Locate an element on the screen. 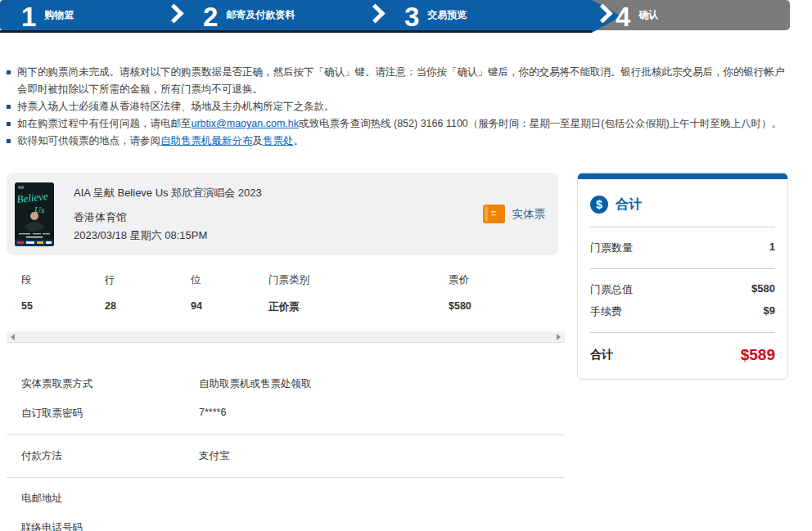 This screenshot has height=531, width=812. detail-label: 付款方法 is located at coordinates (110, 457).